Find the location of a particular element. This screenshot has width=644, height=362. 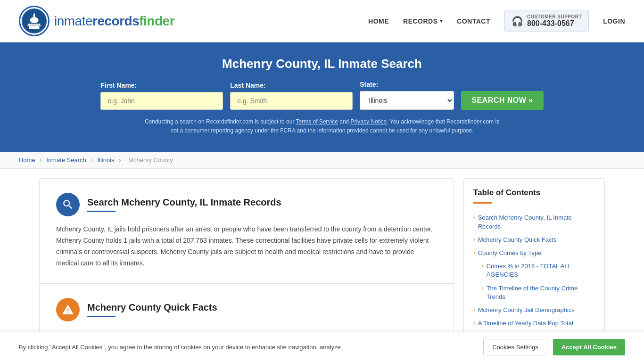

warning-icon is located at coordinates (68, 310).